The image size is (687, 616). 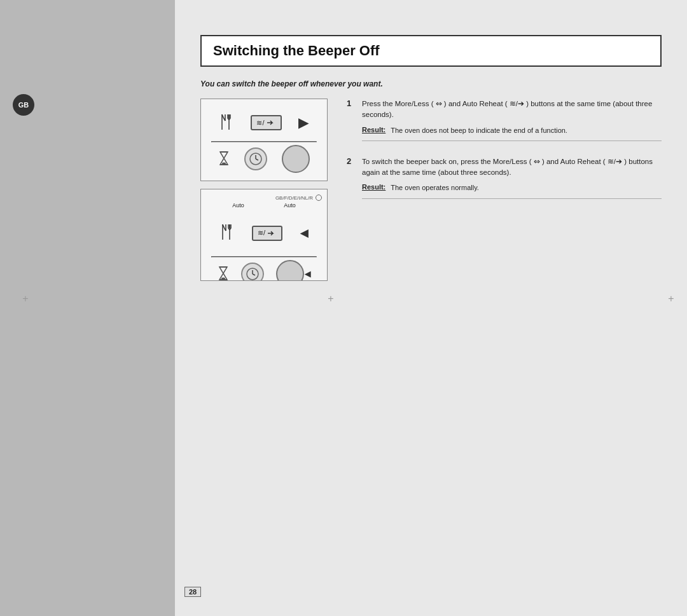 What do you see at coordinates (511, 198) in the screenshot?
I see `step-2-divider` at bounding box center [511, 198].